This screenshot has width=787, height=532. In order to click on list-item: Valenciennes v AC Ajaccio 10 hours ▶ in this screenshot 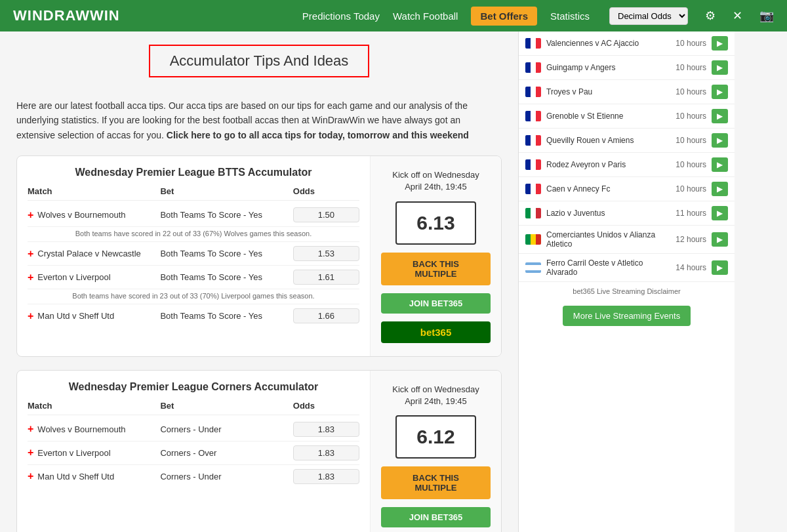, I will do `click(627, 43)`.